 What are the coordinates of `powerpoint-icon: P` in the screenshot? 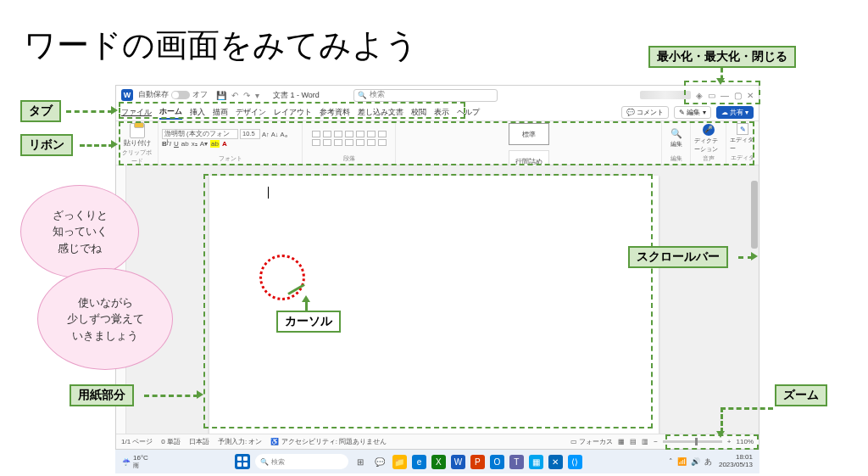 It's located at (478, 462).